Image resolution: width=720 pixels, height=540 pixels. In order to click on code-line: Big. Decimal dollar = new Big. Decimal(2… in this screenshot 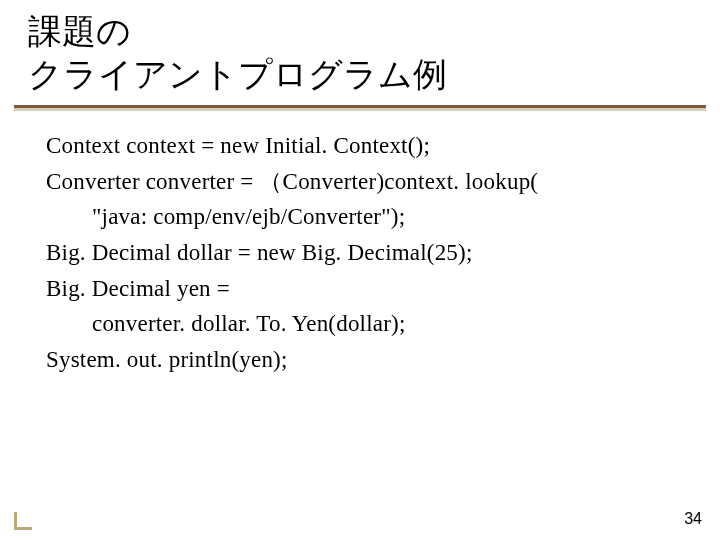, I will do `click(364, 253)`.